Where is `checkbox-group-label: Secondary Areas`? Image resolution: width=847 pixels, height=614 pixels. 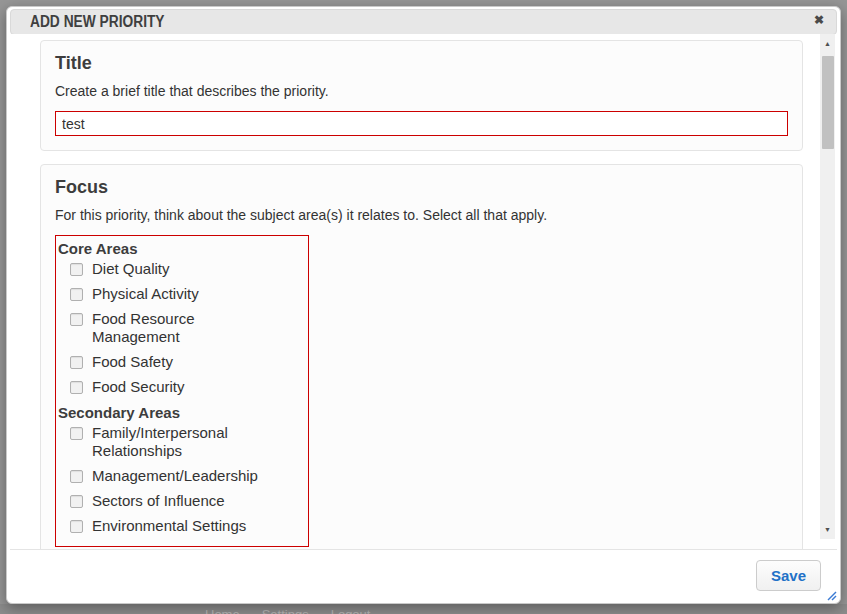 checkbox-group-label: Secondary Areas is located at coordinates (182, 412).